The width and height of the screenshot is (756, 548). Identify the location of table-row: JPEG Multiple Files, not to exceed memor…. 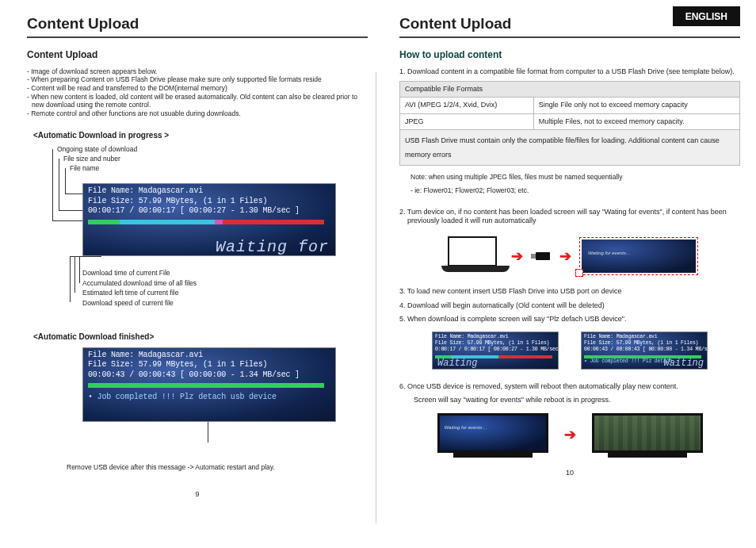
(571, 121).